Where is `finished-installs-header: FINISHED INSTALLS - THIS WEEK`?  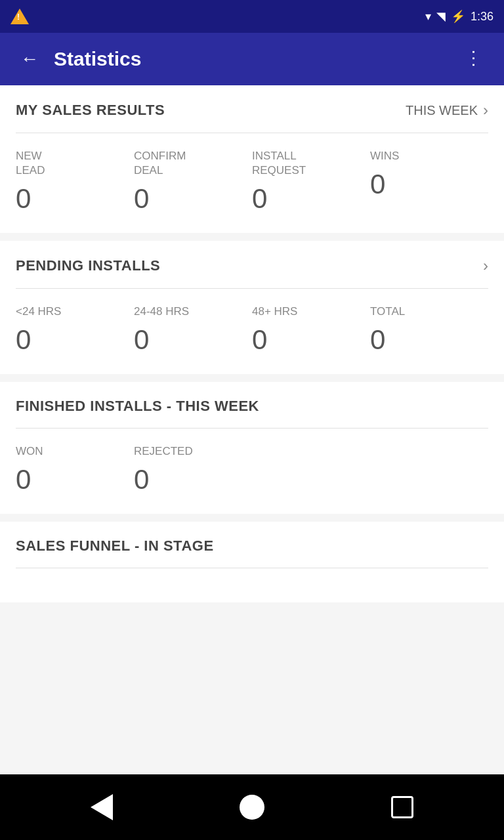
finished-installs-header: FINISHED INSTALLS - THIS WEEK is located at coordinates (252, 406).